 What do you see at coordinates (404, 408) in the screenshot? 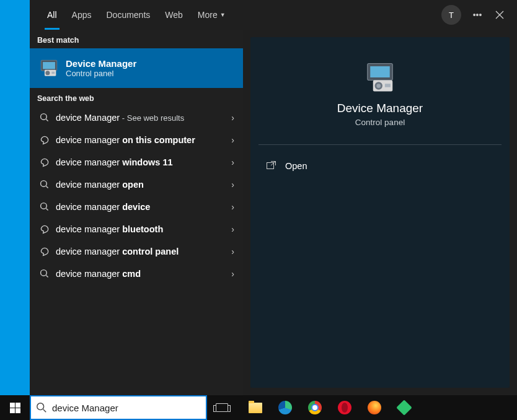
I see `taskbar-app-generic` at bounding box center [404, 408].